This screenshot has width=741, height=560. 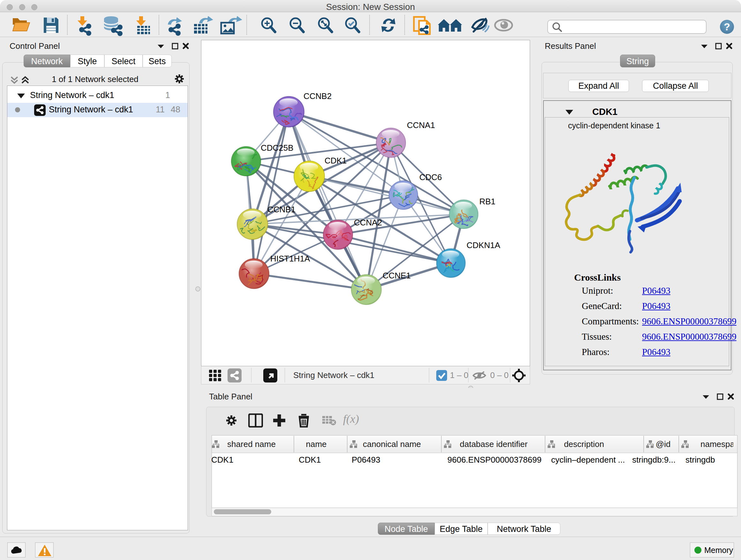 I want to click on svg-text: CDKN1A, so click(x=484, y=245).